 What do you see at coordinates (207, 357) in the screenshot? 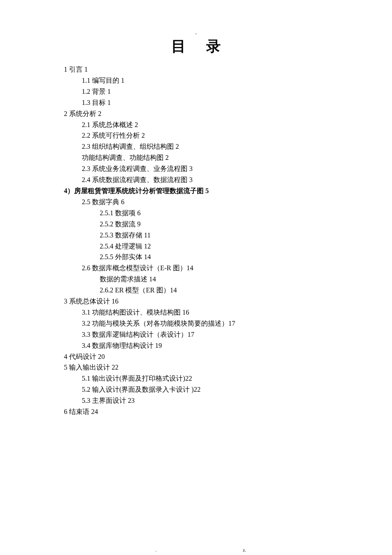
I see `toc-entry: 4 代码设计 20` at bounding box center [207, 357].